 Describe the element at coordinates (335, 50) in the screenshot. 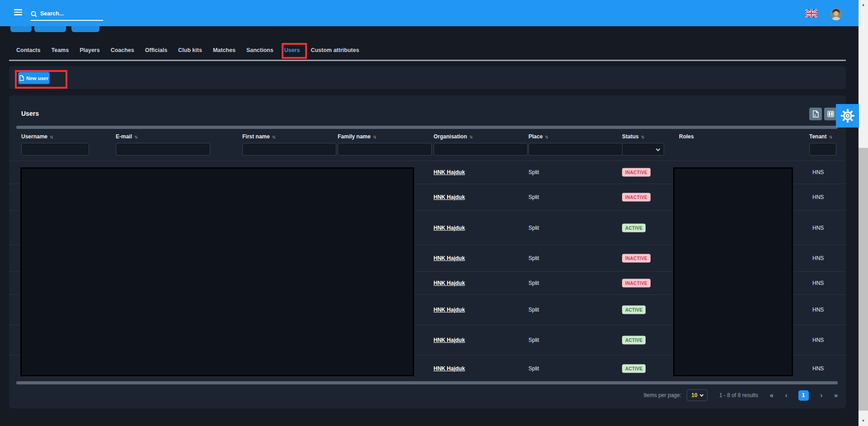

I see `tab-custom-attributes: Custom attributes` at that location.